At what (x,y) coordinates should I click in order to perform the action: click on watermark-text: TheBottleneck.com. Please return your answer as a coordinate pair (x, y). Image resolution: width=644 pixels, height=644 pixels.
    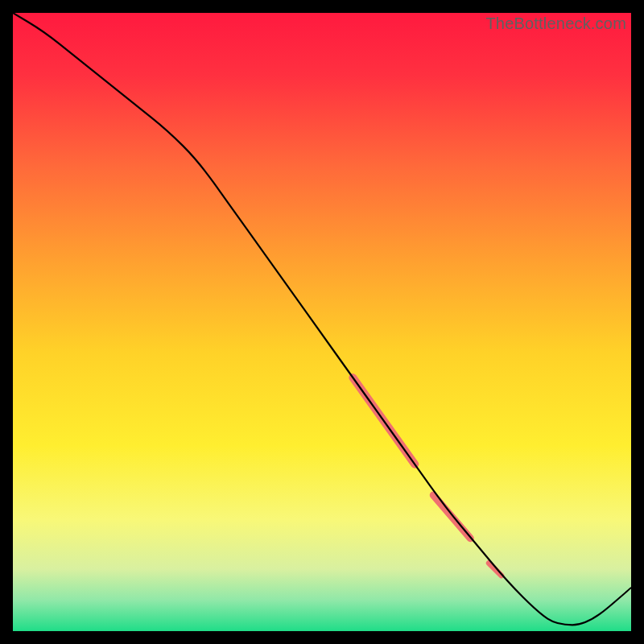
    Looking at the image, I should click on (555, 24).